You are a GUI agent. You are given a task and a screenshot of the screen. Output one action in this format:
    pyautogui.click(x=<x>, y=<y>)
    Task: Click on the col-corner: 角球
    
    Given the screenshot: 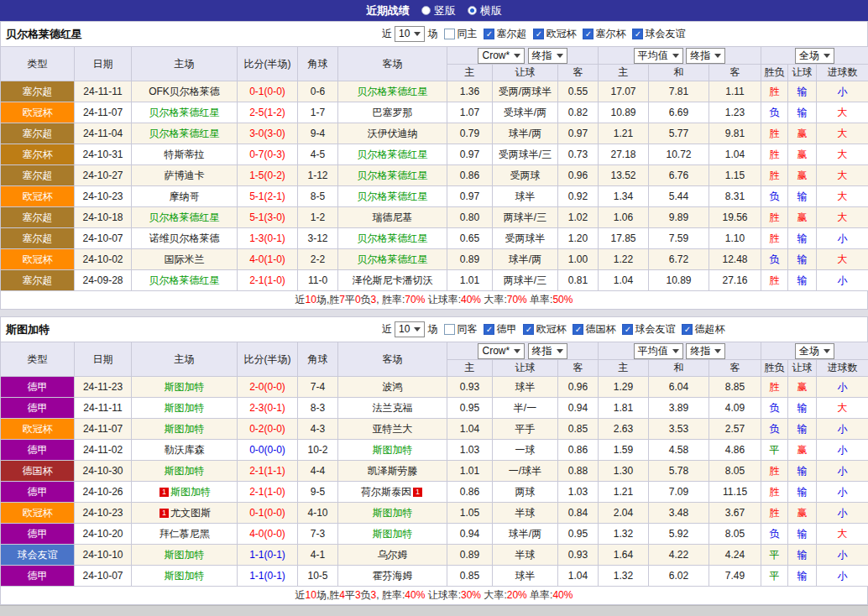 What is the action you would take?
    pyautogui.click(x=318, y=359)
    